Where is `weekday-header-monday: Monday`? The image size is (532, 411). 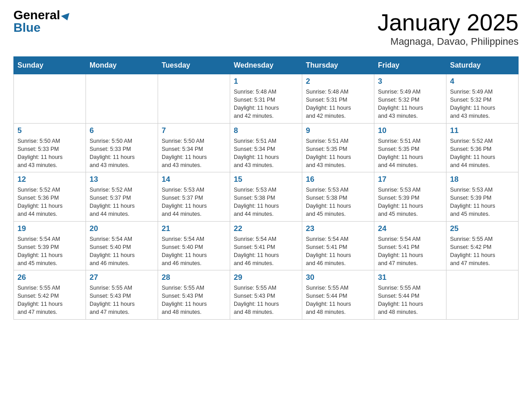 weekday-header-monday: Monday is located at coordinates (122, 65).